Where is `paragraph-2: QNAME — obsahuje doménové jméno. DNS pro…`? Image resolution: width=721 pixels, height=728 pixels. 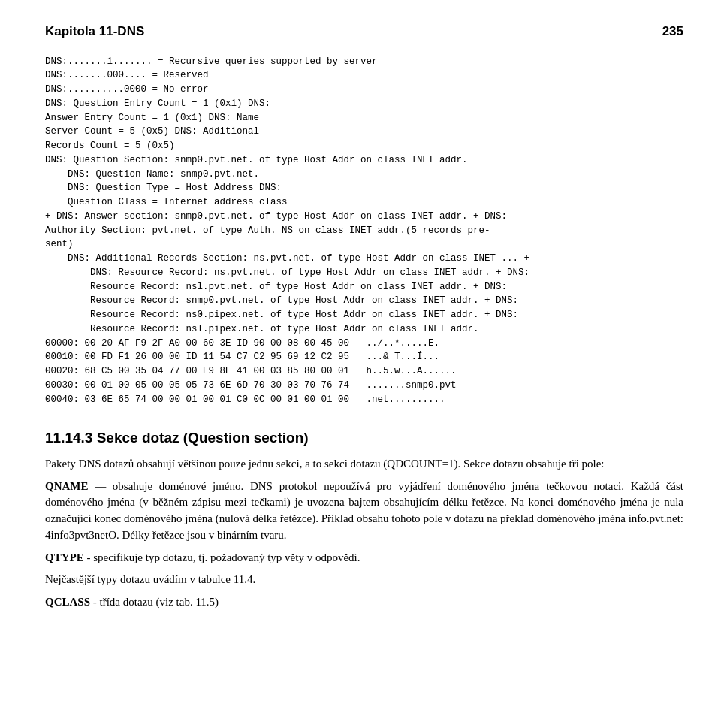
paragraph-2: QNAME — obsahuje doménové jméno. DNS pro… is located at coordinates (364, 511).